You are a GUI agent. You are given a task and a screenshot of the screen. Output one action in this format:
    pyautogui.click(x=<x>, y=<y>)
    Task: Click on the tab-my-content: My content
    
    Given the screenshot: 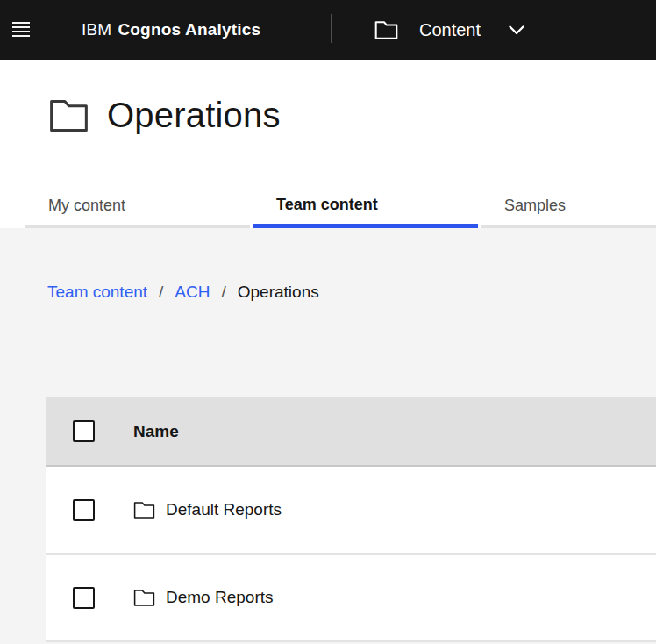 What is the action you would take?
    pyautogui.click(x=137, y=207)
    